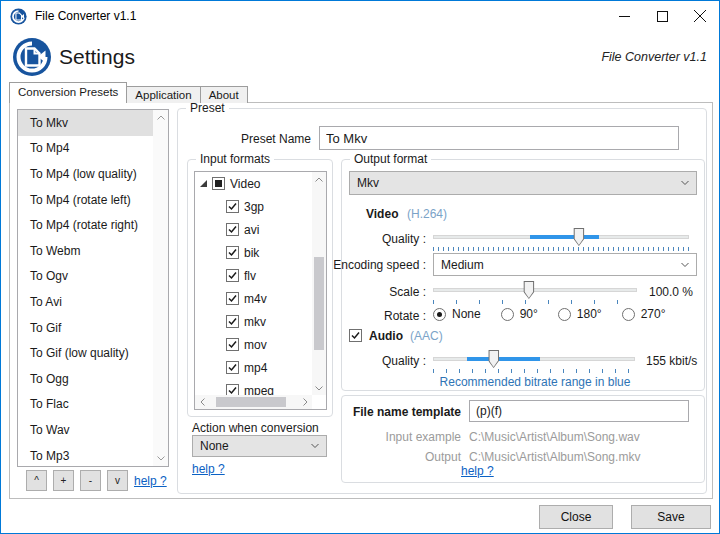 The image size is (720, 534). Describe the element at coordinates (254, 207) in the screenshot. I see `tree-item-label: 3gp` at that location.